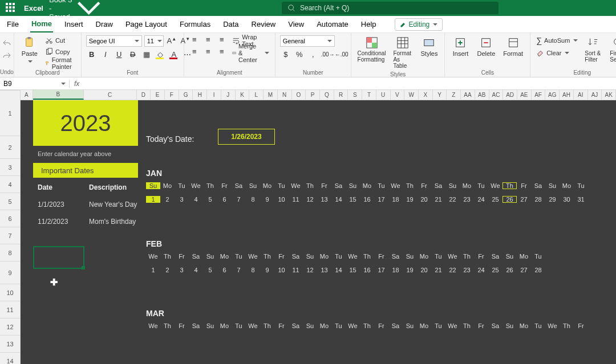 The image size is (616, 364). Describe the element at coordinates (352, 199) in the screenshot. I see `day-cell: 15` at that location.